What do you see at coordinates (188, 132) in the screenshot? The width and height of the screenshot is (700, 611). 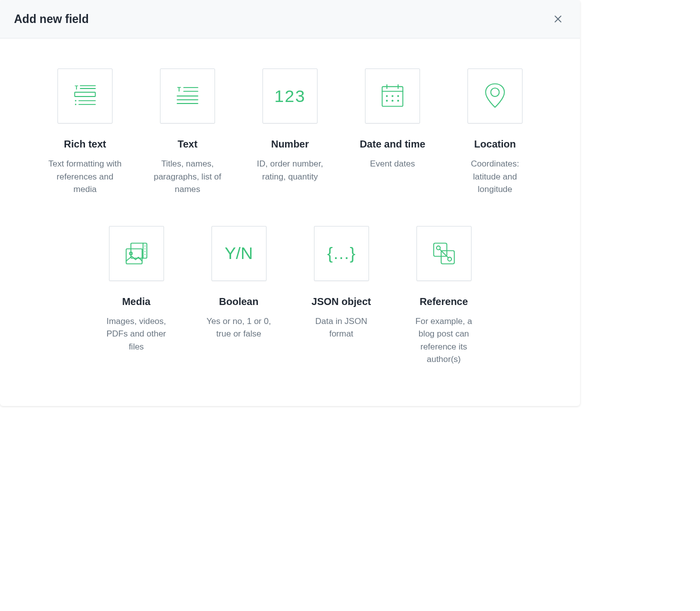 I see `field-card-text: T Text Titles, names, paragraphs, list o…` at bounding box center [188, 132].